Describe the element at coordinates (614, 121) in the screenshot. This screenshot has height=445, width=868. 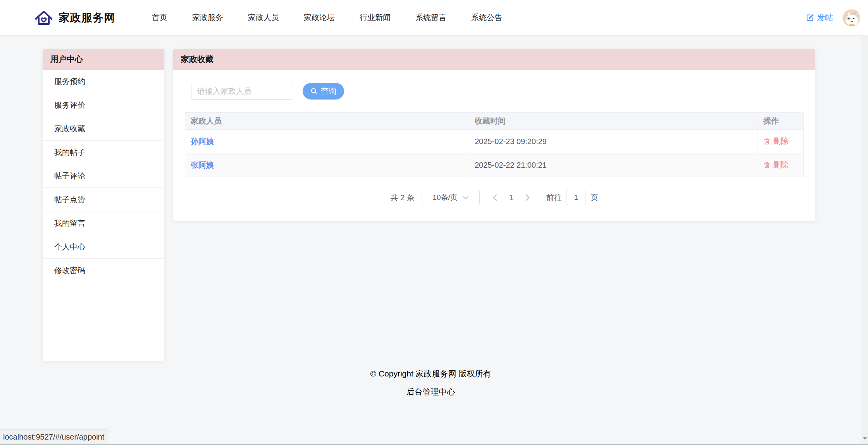
I see `header-favorite-time: 收藏时间` at that location.